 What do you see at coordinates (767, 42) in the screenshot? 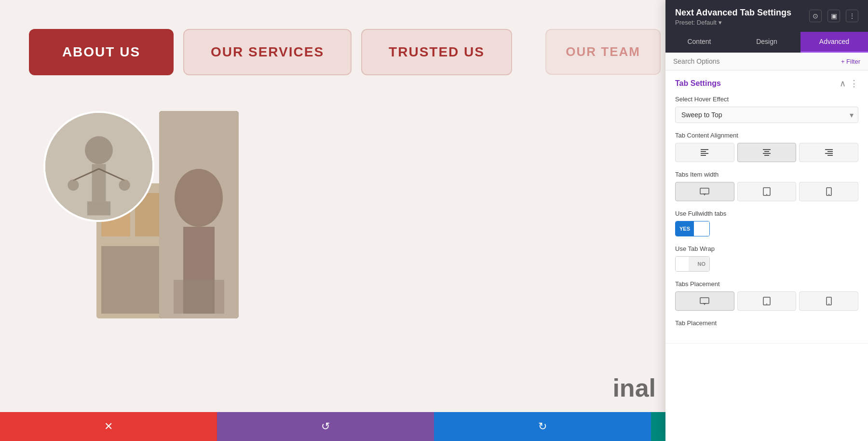
I see `panel-tab-bar: Content Design Advanced` at bounding box center [767, 42].